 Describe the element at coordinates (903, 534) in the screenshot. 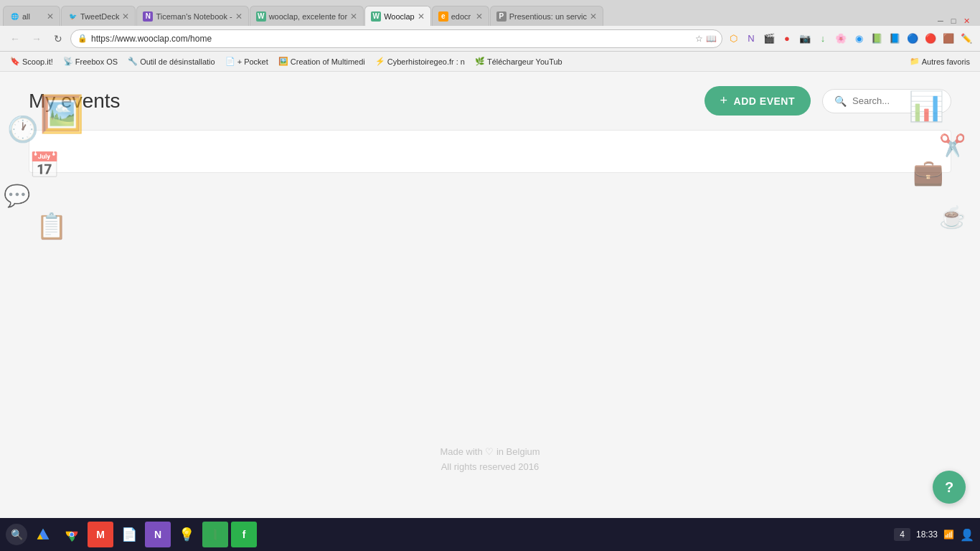

I see `workspace-number: 4` at that location.